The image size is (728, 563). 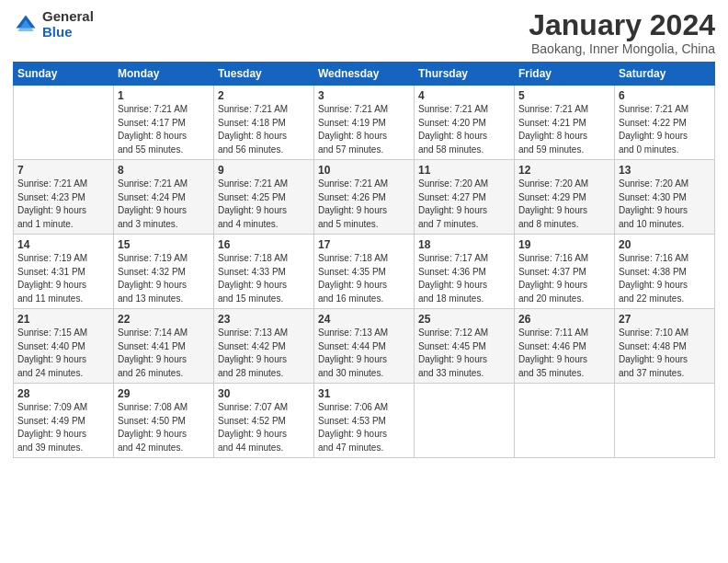 What do you see at coordinates (364, 204) in the screenshot?
I see `cell-info: Sunrise: 7:21 AMSunset: 4:26 PMDaylight:…` at bounding box center [364, 204].